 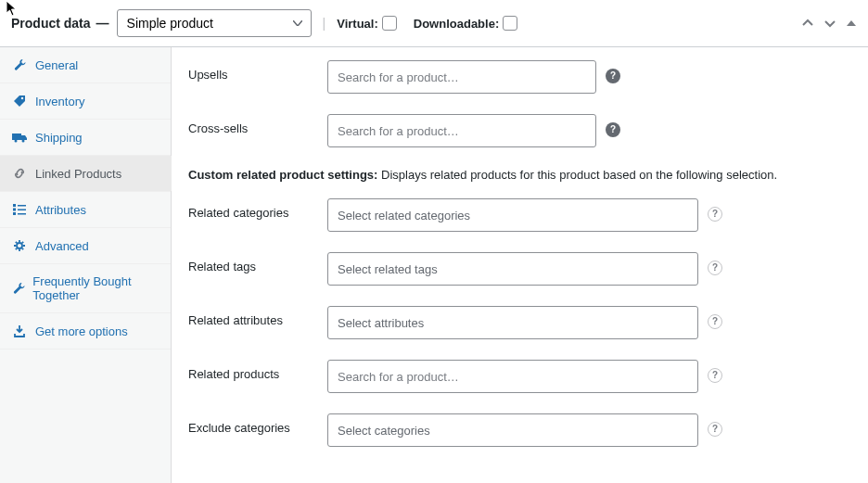 What do you see at coordinates (59, 137) in the screenshot?
I see `tab-label: Shipping` at bounding box center [59, 137].